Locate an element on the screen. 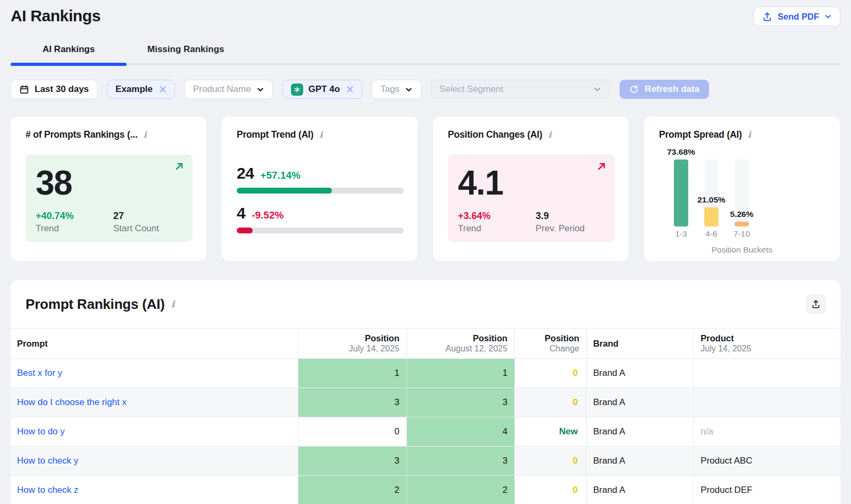  position-july-cell: 3 is located at coordinates (352, 403).